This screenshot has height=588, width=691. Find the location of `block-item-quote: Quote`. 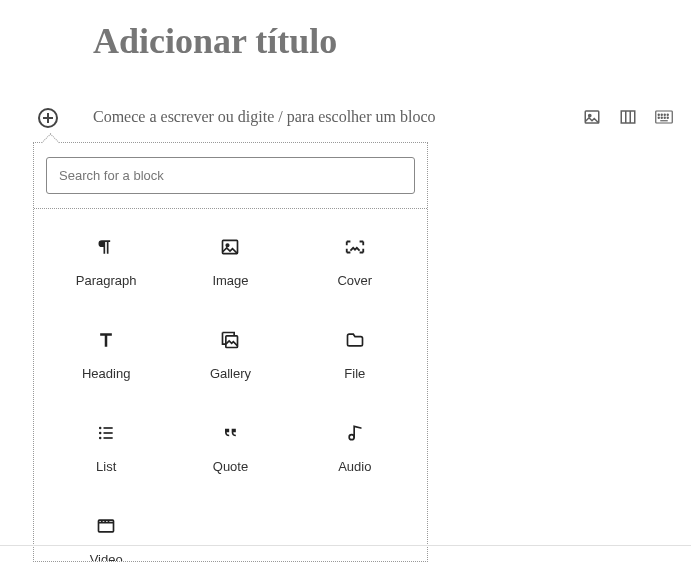

block-item-quote: Quote is located at coordinates (230, 448).